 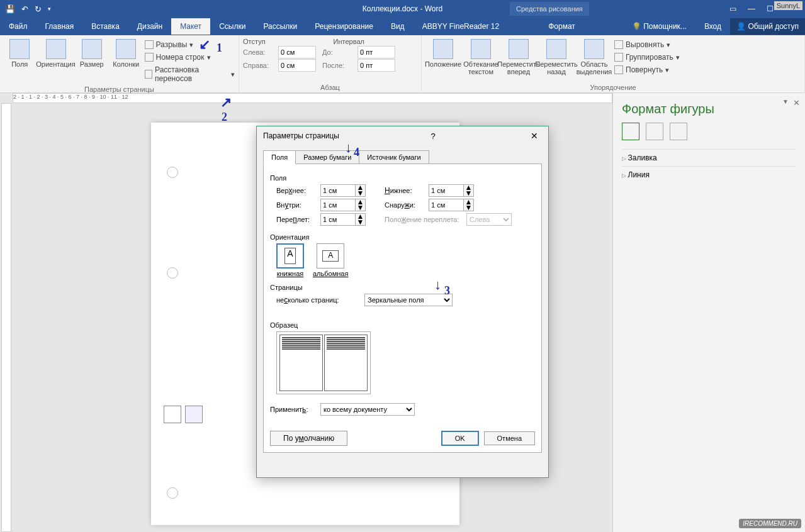 What do you see at coordinates (768, 26) in the screenshot?
I see `share-button: 👤 Общий доступ` at bounding box center [768, 26].